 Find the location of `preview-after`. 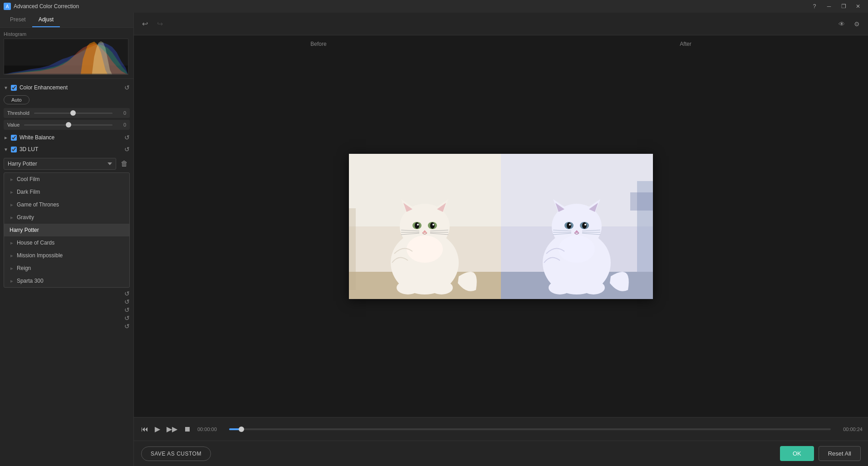

preview-after is located at coordinates (577, 226).